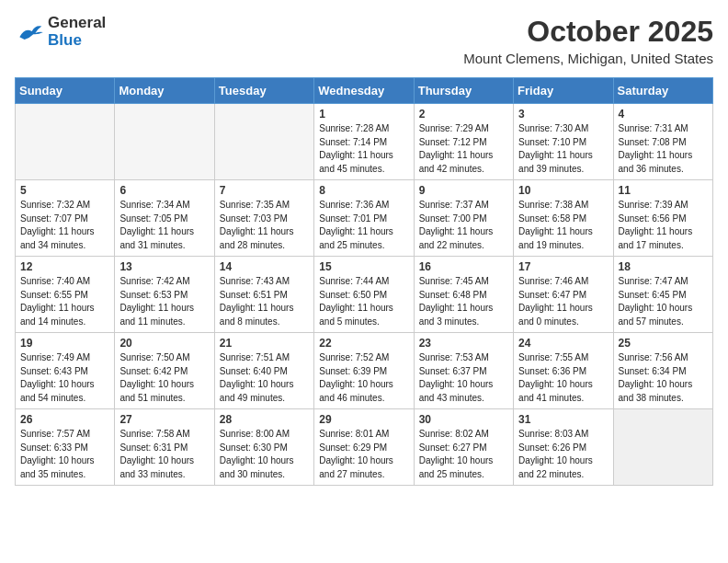  Describe the element at coordinates (77, 24) in the screenshot. I see `logo-general: General` at that location.